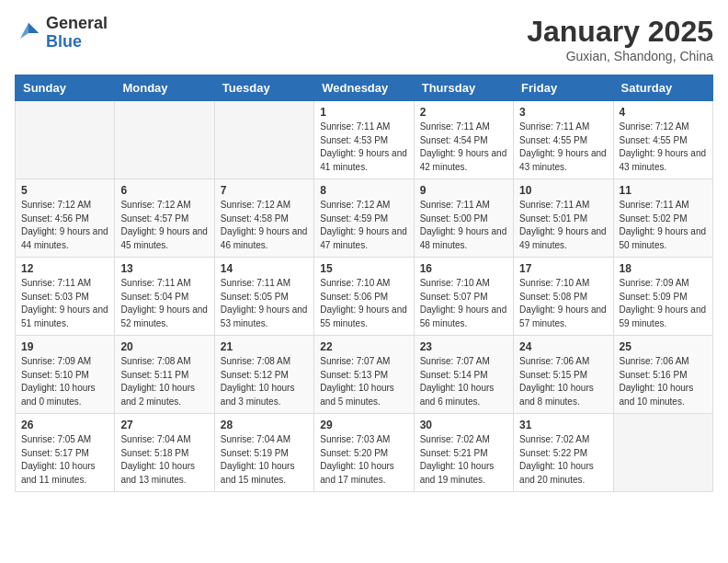 The height and width of the screenshot is (563, 728). Describe the element at coordinates (463, 112) in the screenshot. I see `day-number: 2` at that location.